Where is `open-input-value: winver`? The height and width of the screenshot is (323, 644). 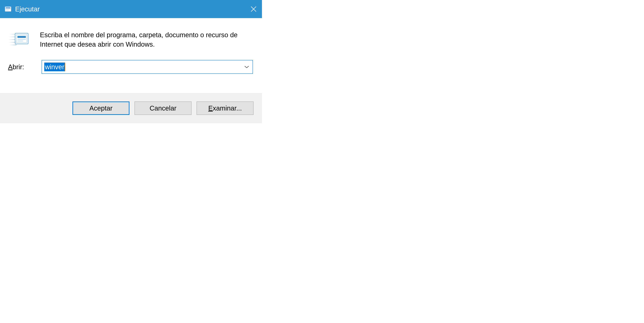 open-input-value: winver is located at coordinates (54, 67).